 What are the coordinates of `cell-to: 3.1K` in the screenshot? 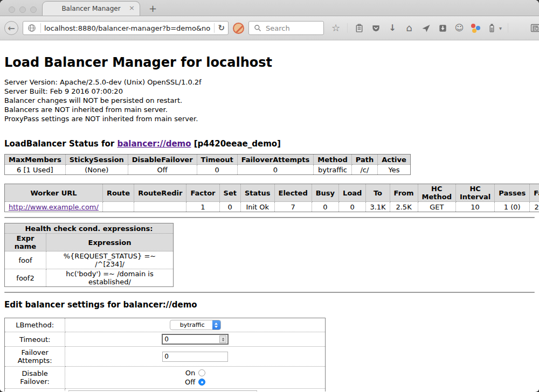 It's located at (378, 207).